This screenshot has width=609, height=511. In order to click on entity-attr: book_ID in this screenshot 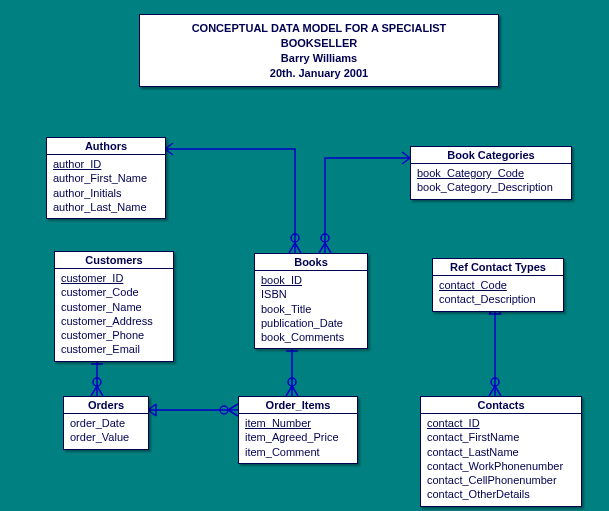, I will do `click(311, 280)`.